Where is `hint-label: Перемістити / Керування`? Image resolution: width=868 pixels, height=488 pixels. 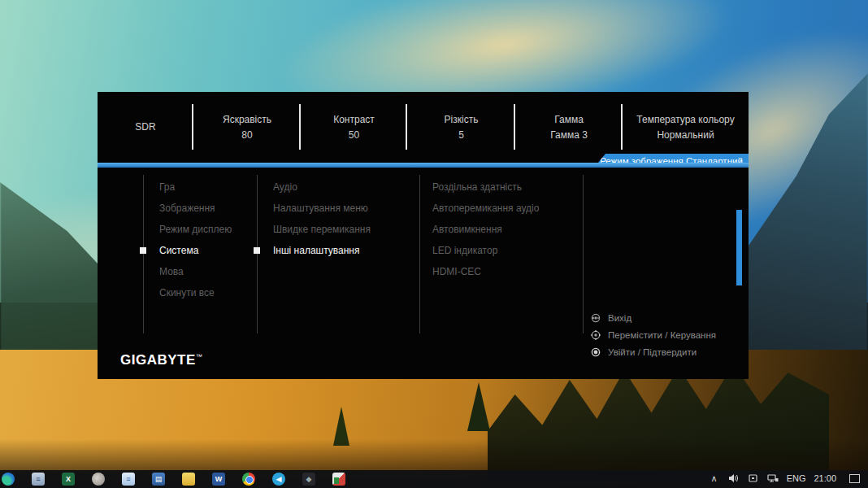 hint-label: Перемістити / Керування is located at coordinates (662, 335).